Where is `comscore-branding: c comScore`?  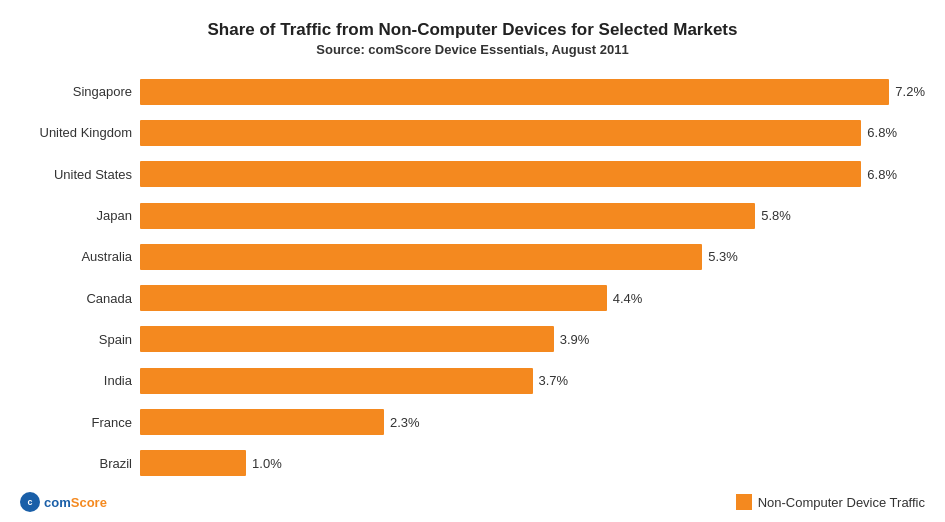 comscore-branding: c comScore is located at coordinates (64, 502).